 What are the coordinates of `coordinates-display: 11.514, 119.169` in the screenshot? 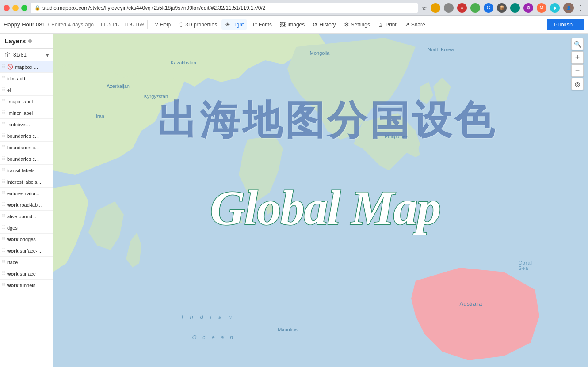 It's located at (122, 25).